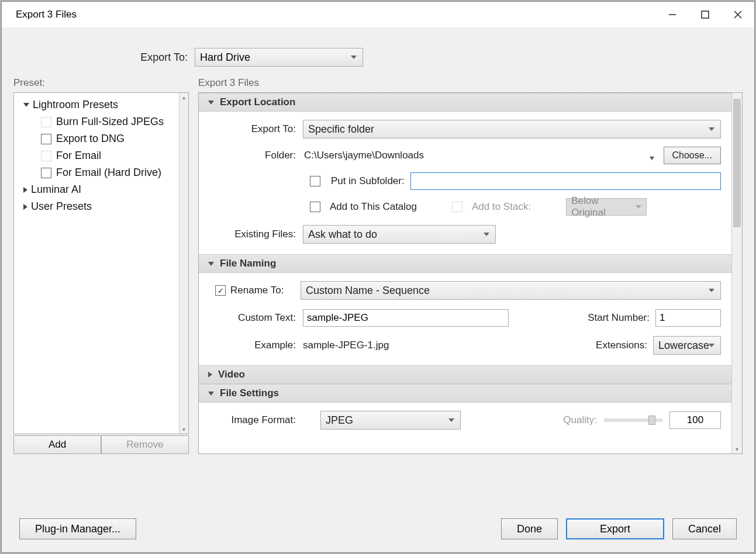  Describe the element at coordinates (101, 263) in the screenshot. I see `preset-listbox: Lightroom Presets Burn Full-Sized JPEGs …` at that location.